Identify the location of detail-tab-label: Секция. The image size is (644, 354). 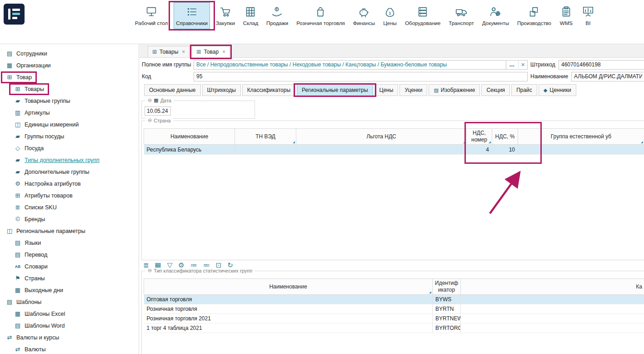
(495, 90).